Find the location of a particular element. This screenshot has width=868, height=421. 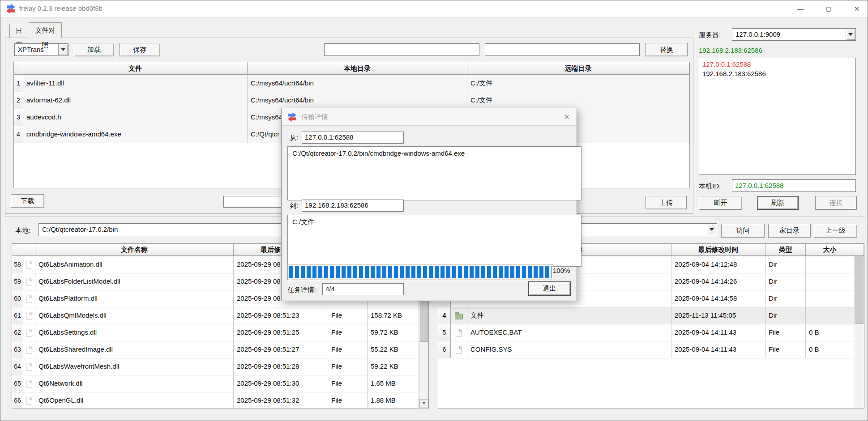

modified-cell: 2025-11-13 11:45:05 is located at coordinates (718, 316).